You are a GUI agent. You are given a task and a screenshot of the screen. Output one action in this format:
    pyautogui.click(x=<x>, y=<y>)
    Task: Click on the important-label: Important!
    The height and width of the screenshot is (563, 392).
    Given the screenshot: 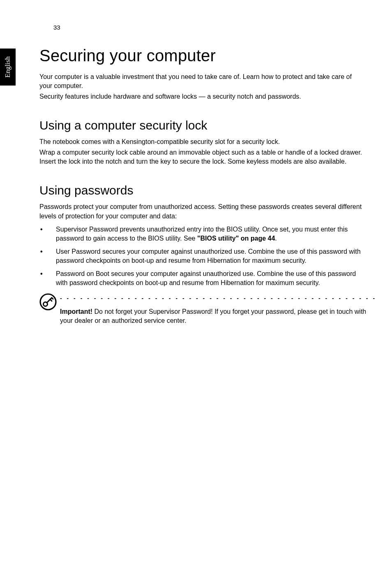 What is the action you would take?
    pyautogui.click(x=76, y=312)
    